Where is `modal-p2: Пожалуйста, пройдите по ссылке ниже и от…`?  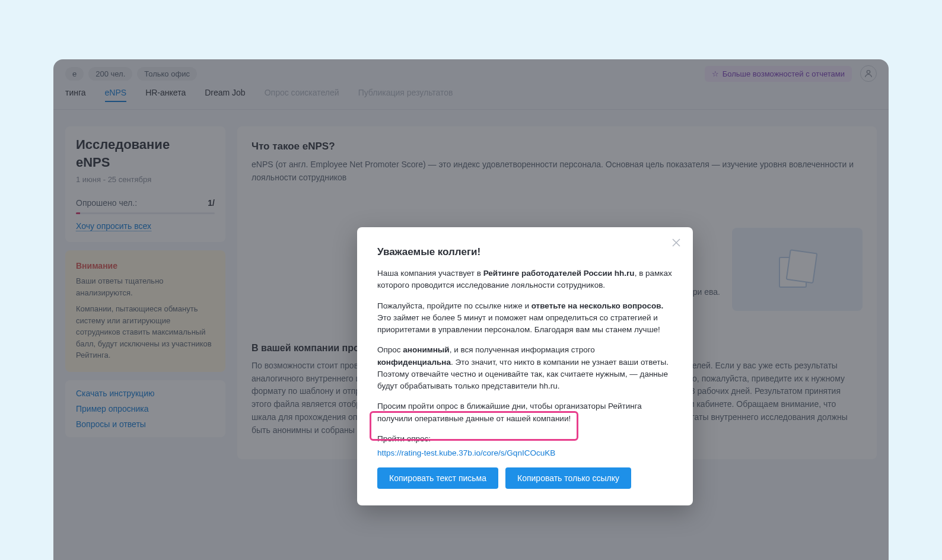
modal-p2: Пожалуйста, пройдите по ссылке ниже и от… is located at coordinates (525, 318).